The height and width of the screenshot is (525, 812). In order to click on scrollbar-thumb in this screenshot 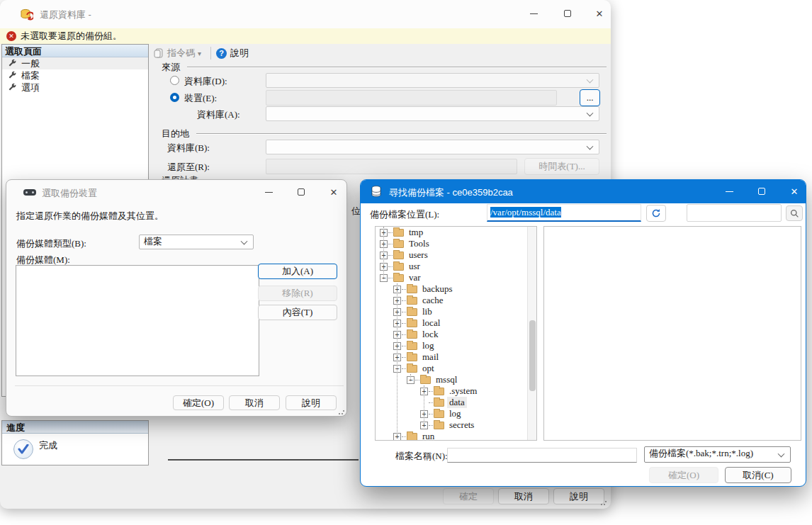, I will do `click(533, 356)`.